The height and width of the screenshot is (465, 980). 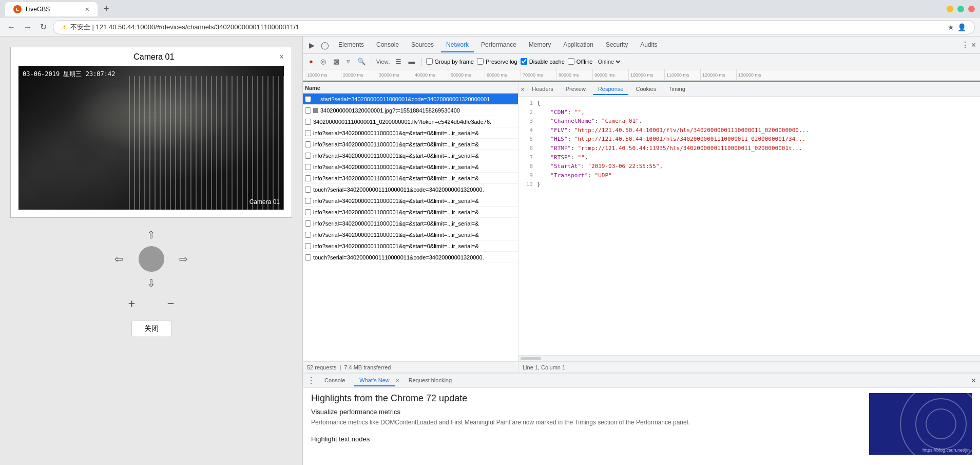 What do you see at coordinates (523, 89) in the screenshot?
I see `response-pane-close: ×` at bounding box center [523, 89].